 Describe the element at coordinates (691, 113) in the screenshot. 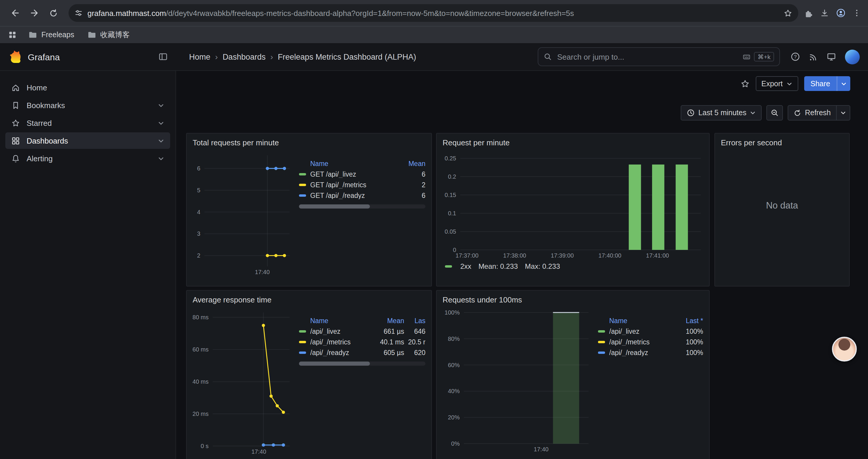

I see `clock-icon` at that location.